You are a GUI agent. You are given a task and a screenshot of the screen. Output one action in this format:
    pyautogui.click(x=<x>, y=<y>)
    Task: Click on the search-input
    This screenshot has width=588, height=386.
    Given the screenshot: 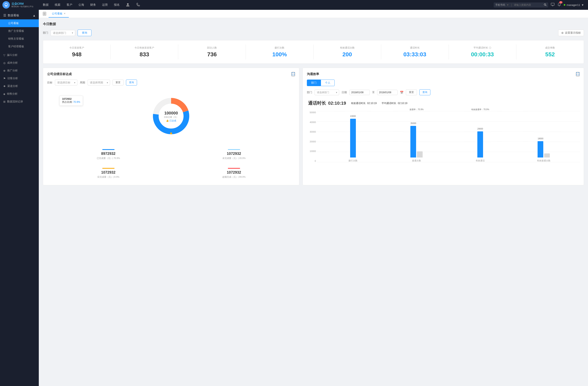 What is the action you would take?
    pyautogui.click(x=528, y=5)
    